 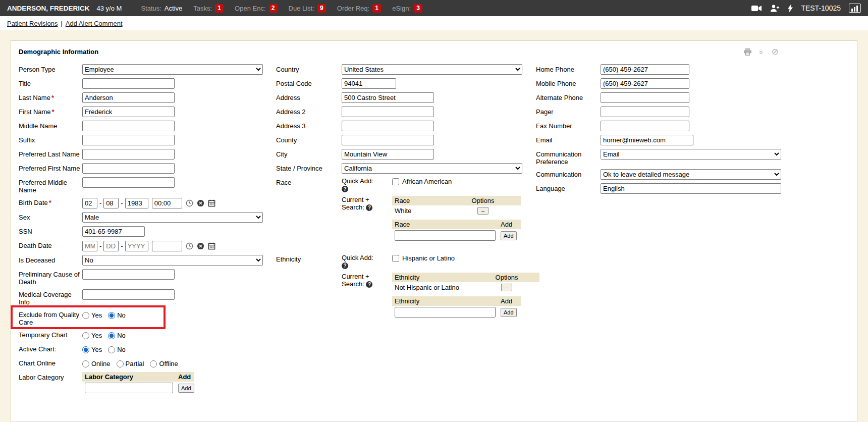 I want to click on active-chart-yes-radio, so click(x=86, y=350).